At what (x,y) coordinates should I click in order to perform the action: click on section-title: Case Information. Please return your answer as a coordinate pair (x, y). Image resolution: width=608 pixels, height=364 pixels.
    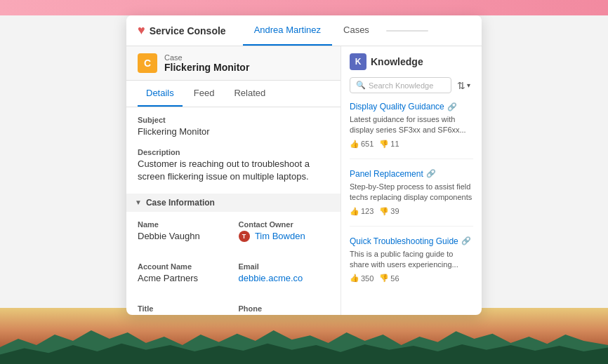
    Looking at the image, I should click on (180, 203).